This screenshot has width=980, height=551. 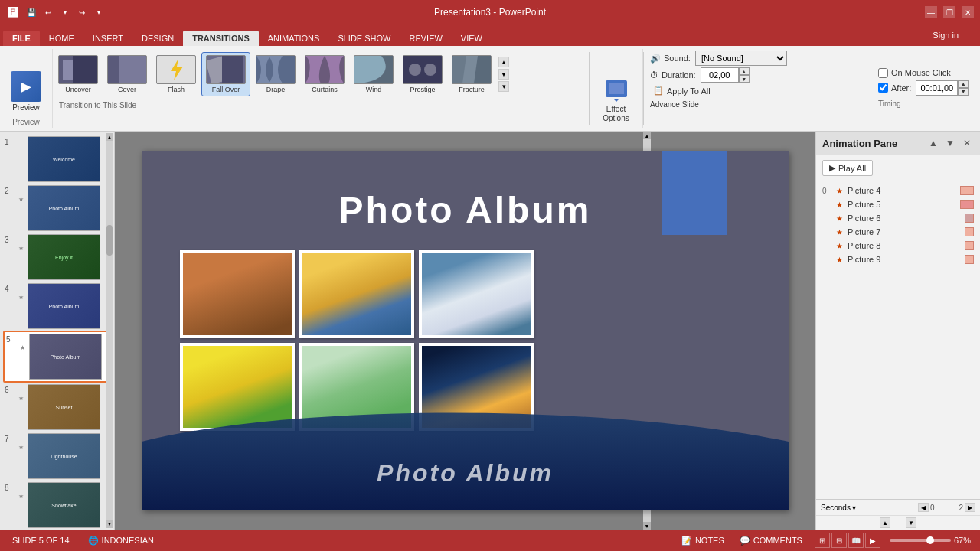 I want to click on fallover-icon, so click(x=226, y=70).